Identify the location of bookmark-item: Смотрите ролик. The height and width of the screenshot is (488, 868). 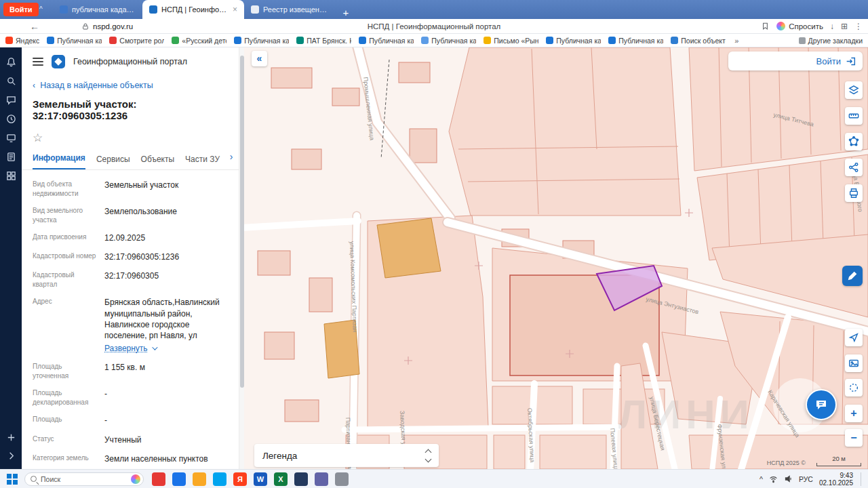
(137, 41).